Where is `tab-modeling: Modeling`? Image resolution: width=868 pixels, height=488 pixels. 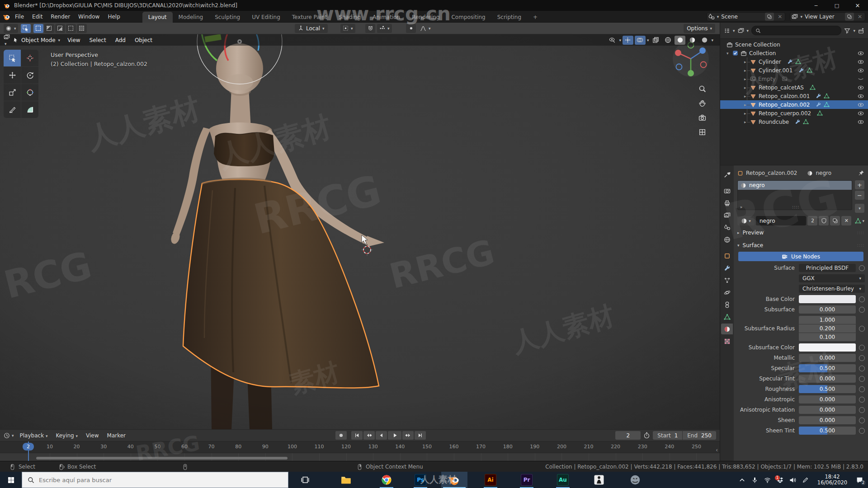
tab-modeling: Modeling is located at coordinates (191, 17).